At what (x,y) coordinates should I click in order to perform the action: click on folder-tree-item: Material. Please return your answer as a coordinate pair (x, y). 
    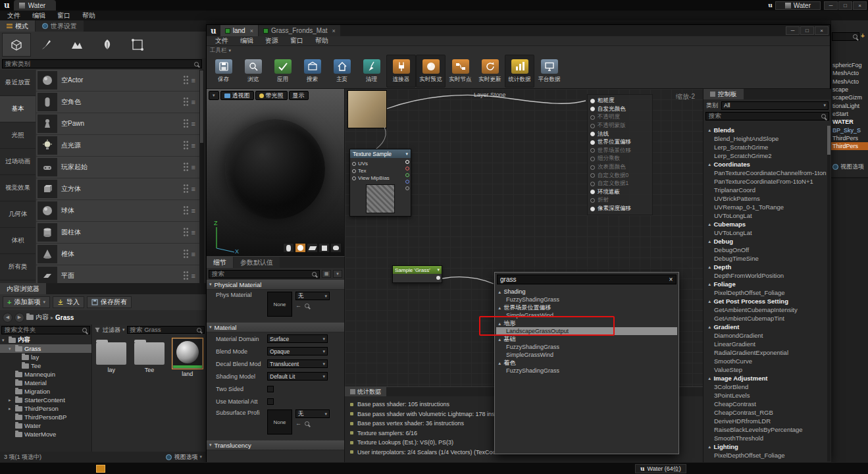
    Looking at the image, I should click on (46, 383).